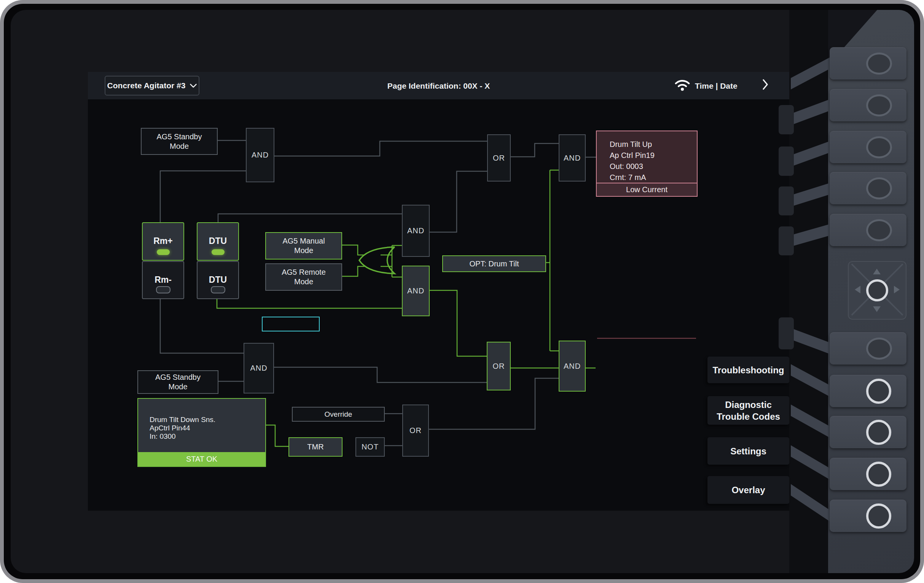  What do you see at coordinates (163, 241) in the screenshot?
I see `rm-plus-label: Rm+` at bounding box center [163, 241].